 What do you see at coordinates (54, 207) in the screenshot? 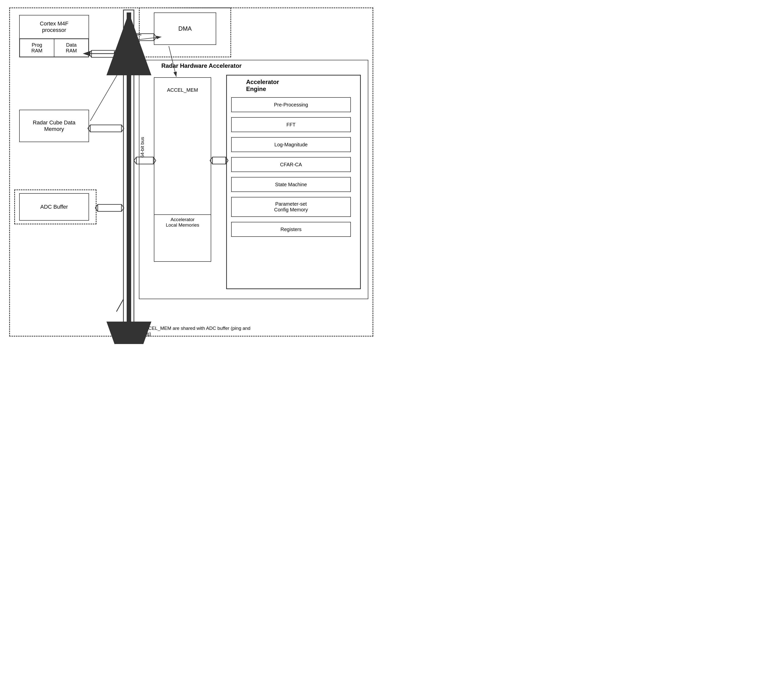
I see `adc-buffer-box: ADC Buffer` at bounding box center [54, 207].